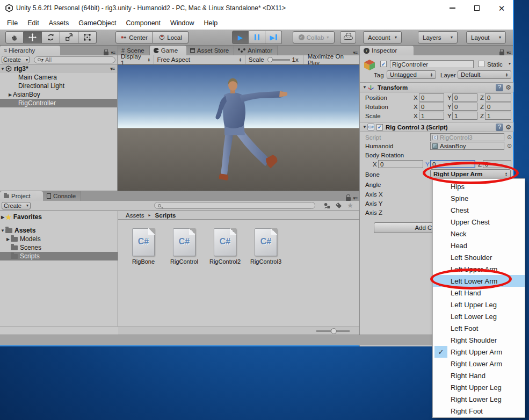 This screenshot has width=529, height=420. What do you see at coordinates (62, 196) in the screenshot?
I see `tab-console: Console` at bounding box center [62, 196].